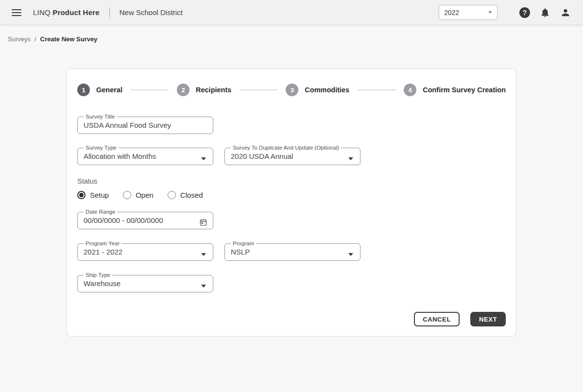 The height and width of the screenshot is (392, 583). Describe the element at coordinates (109, 90) in the screenshot. I see `step-1-label: General` at that location.